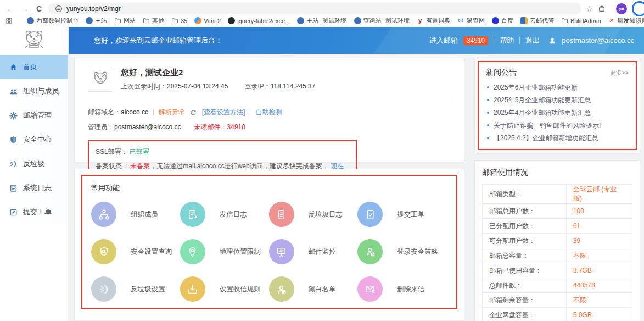 The image size is (644, 321). What do you see at coordinates (179, 21) in the screenshot?
I see `bookmark-item: 35` at bounding box center [179, 21].